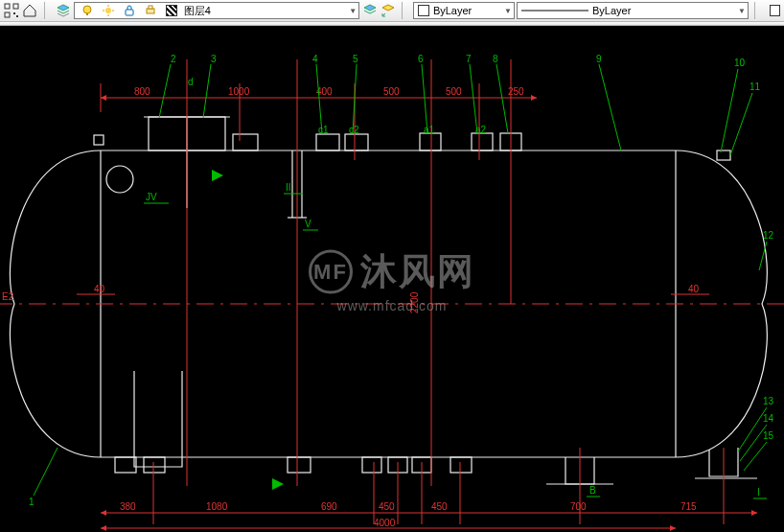 This screenshot has width=784, height=532. What do you see at coordinates (769, 435) in the screenshot?
I see `svg-text: 15` at bounding box center [769, 435].